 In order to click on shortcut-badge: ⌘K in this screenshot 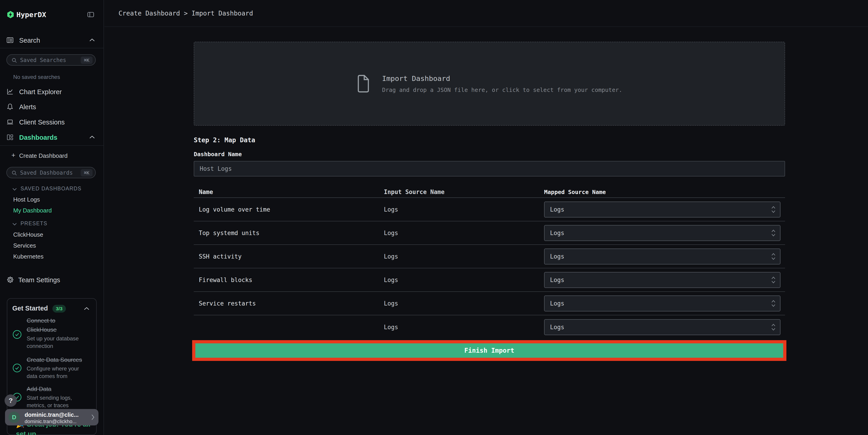, I will do `click(87, 173)`.